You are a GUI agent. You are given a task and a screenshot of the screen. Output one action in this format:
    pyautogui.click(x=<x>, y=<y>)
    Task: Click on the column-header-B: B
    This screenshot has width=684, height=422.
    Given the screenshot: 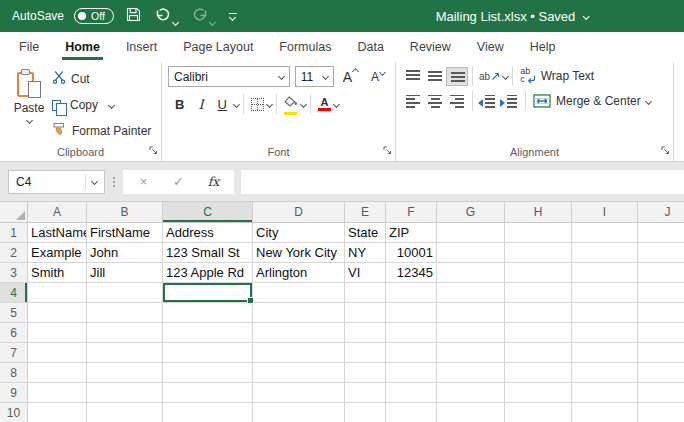 What is the action you would take?
    pyautogui.click(x=125, y=212)
    